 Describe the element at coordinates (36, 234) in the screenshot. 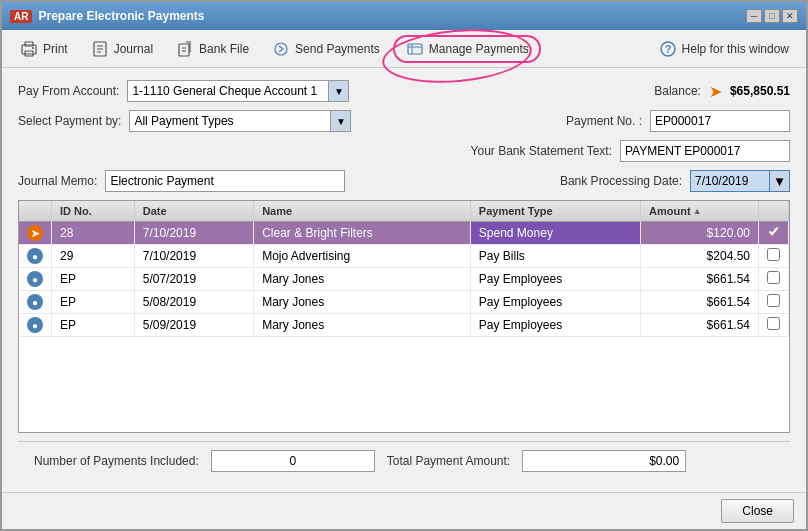

I see `row-icon-cell: ➤` at that location.